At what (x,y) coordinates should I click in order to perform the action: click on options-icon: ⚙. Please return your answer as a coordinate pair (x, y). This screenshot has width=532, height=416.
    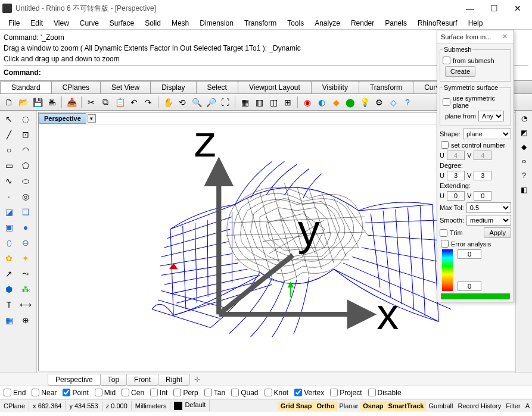
    Looking at the image, I should click on (379, 102).